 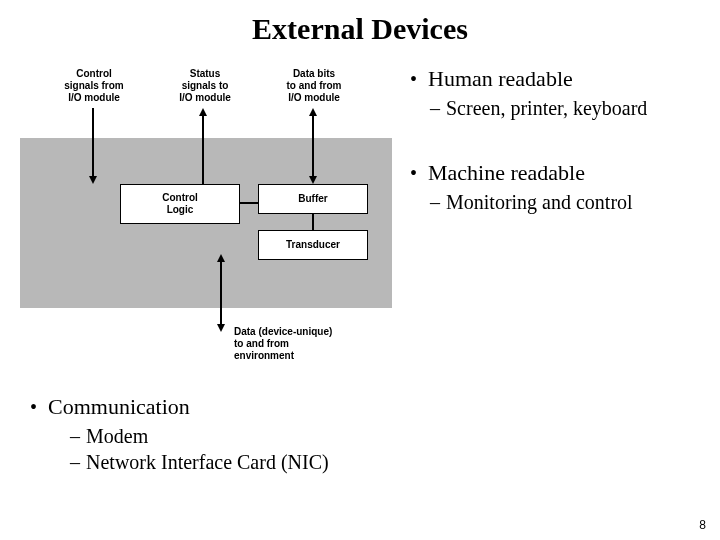 What do you see at coordinates (555, 79) in the screenshot?
I see `bullet-human-readable: • Human readable` at bounding box center [555, 79].